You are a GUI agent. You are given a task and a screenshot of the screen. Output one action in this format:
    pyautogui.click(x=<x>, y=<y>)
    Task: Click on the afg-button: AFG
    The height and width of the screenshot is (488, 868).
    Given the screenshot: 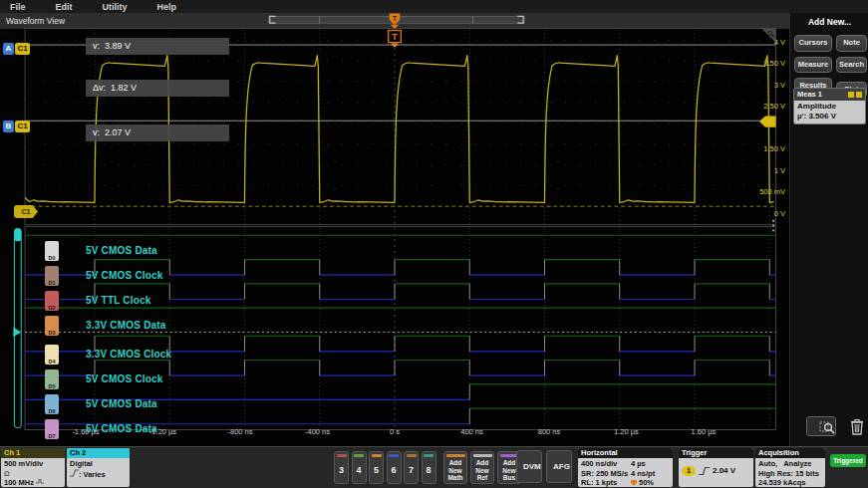 What is the action you would take?
    pyautogui.click(x=559, y=466)
    